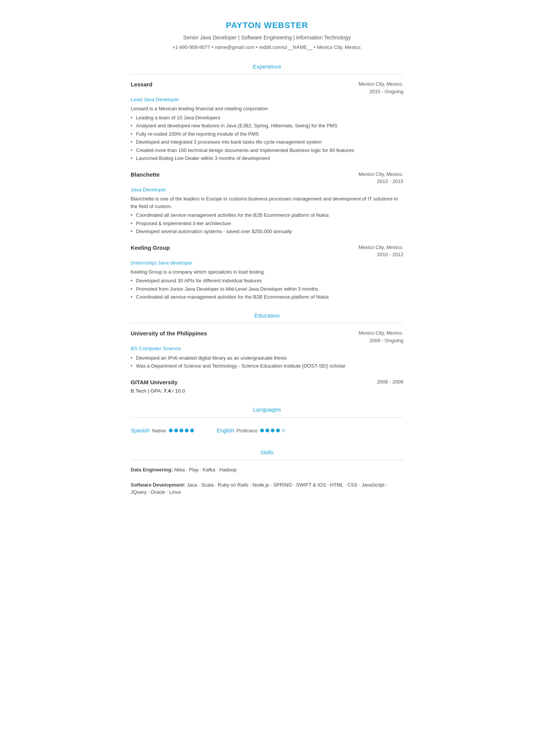 The image size is (534, 756). Describe the element at coordinates (267, 202) in the screenshot. I see `entry-description: Blanchette is one of the leaders in Euro…` at that location.